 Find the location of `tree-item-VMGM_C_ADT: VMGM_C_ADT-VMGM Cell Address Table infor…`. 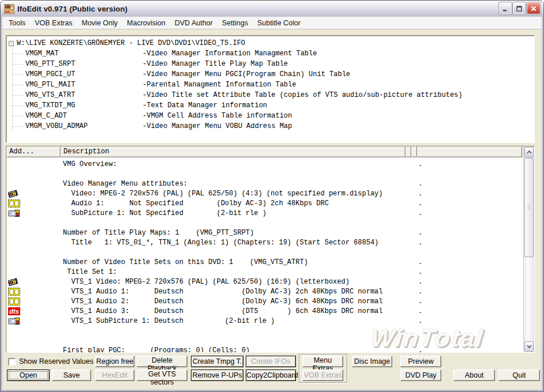

tree-item-VMGM_C_ADT: VMGM_C_ADT-VMGM Cell Address Table infor… is located at coordinates (159, 116).